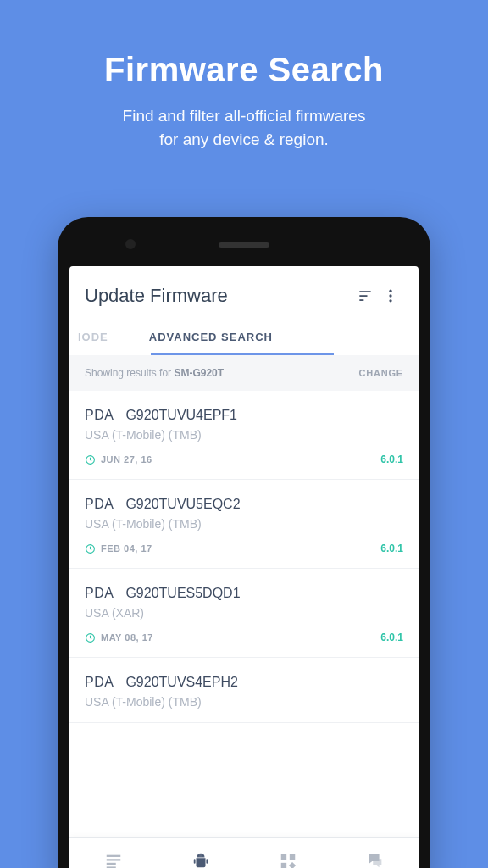  Describe the element at coordinates (244, 70) in the screenshot. I see `hero-title: Firmware Search` at that location.